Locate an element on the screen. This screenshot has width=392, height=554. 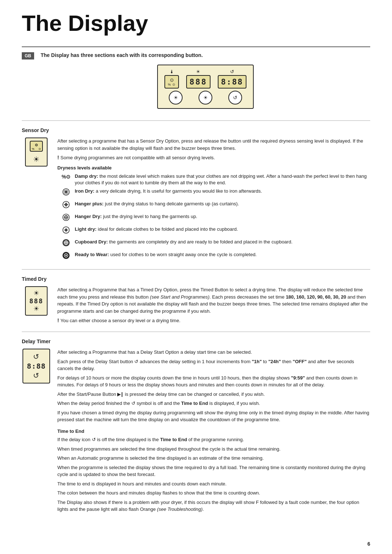
iron-icon is located at coordinates (66, 193).